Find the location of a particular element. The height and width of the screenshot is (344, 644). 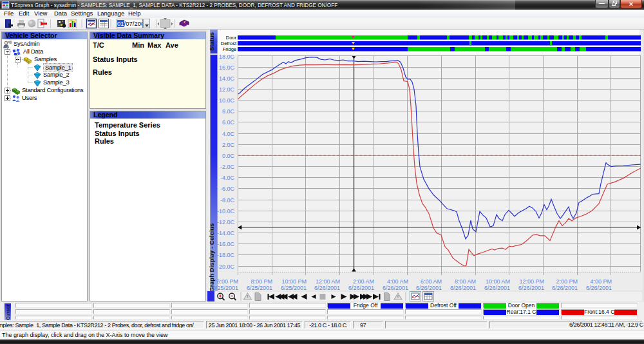

svg-text: -14.0C is located at coordinates (226, 233).